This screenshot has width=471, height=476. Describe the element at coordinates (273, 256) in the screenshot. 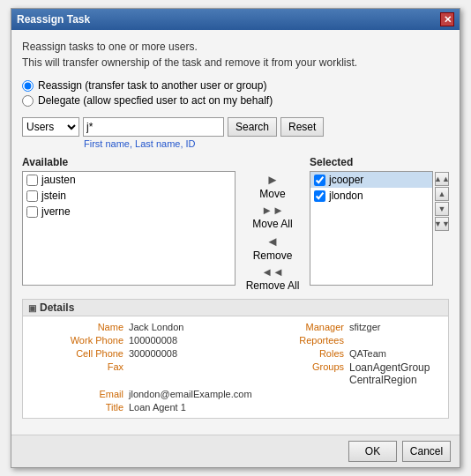

I see `remove-label: Remove` at that location.